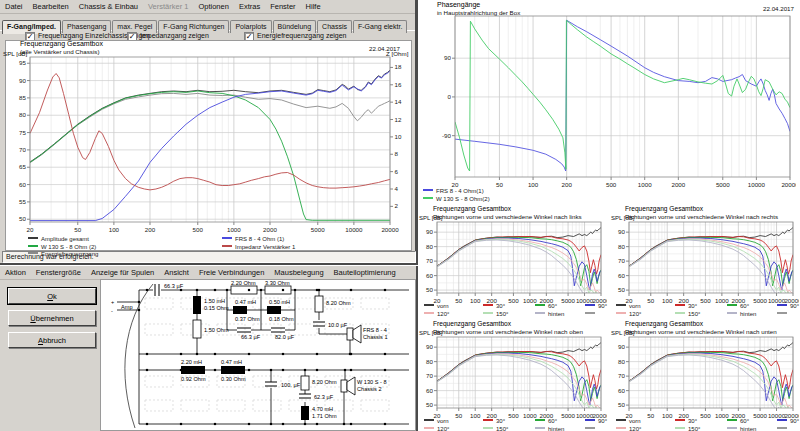 The image size is (800, 431). I want to click on speaker-icon, so click(354, 334).